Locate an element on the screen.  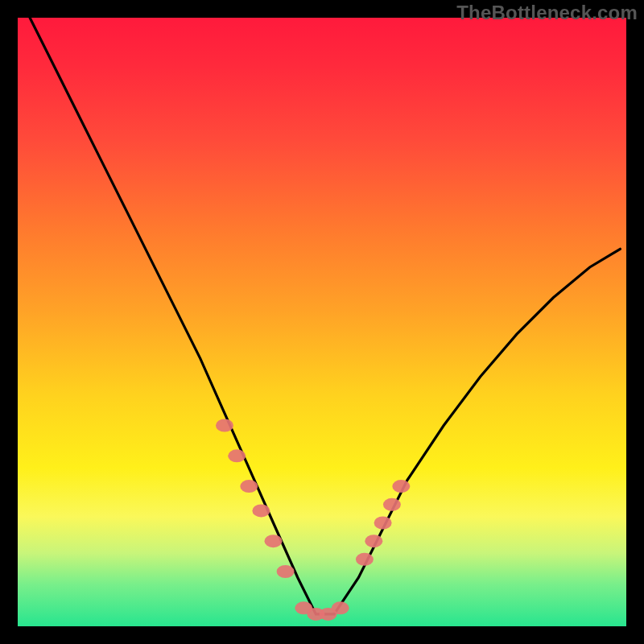
curve-markers is located at coordinates (312, 520).